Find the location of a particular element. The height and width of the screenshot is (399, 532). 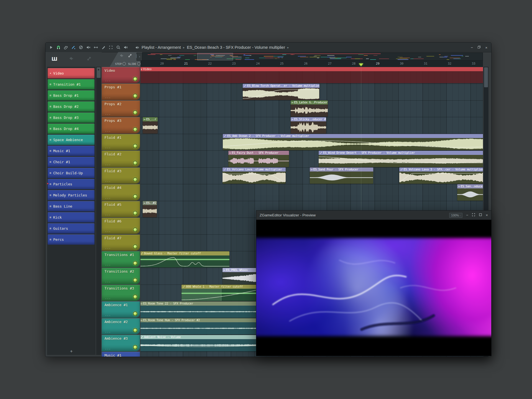

minimap-scroll-left-button: ‹ is located at coordinates (140, 57).